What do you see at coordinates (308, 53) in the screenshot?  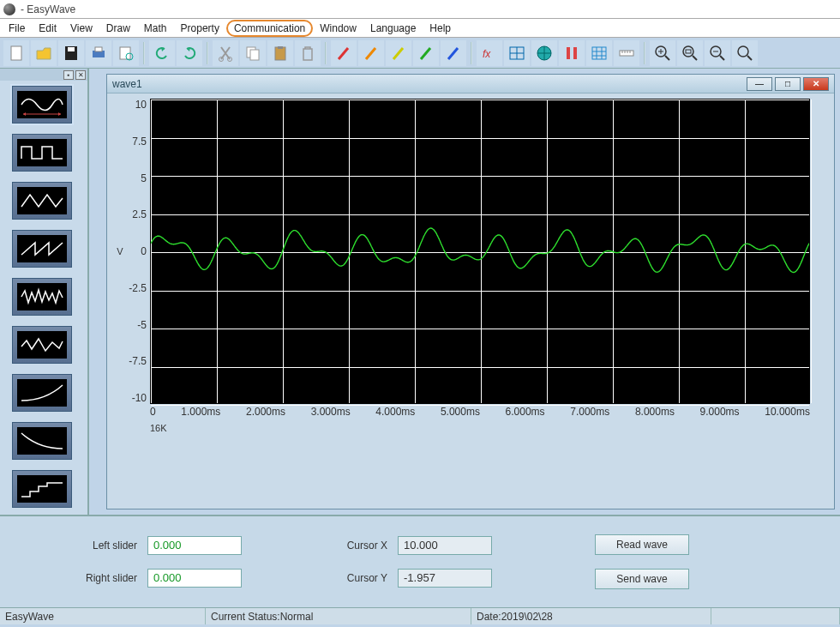 I see `delete-icon` at bounding box center [308, 53].